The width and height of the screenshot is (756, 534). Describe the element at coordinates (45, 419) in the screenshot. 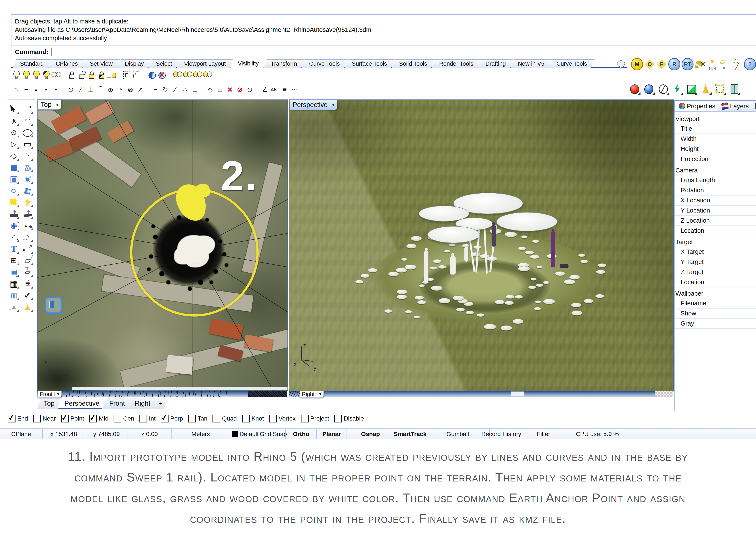

I see `osnap-toggle: Near` at that location.